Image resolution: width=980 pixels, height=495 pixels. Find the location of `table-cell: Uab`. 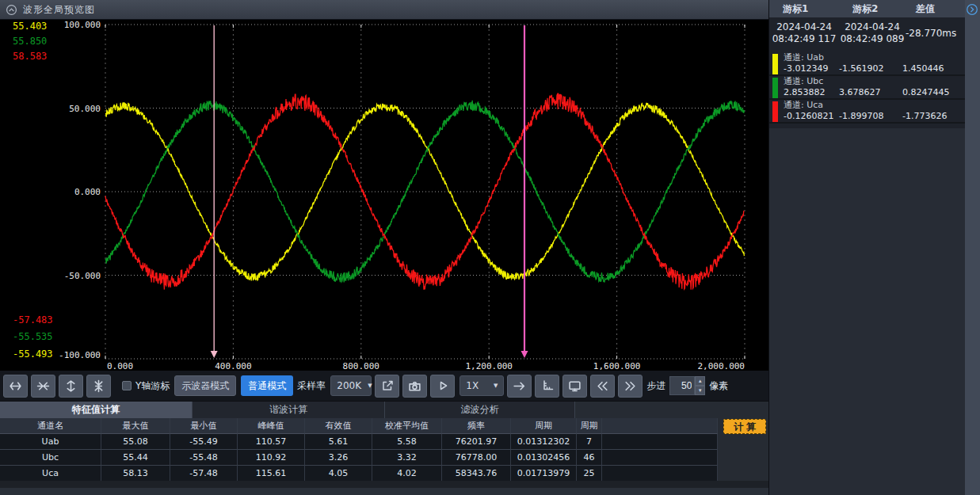

table-cell: Uab is located at coordinates (51, 442).